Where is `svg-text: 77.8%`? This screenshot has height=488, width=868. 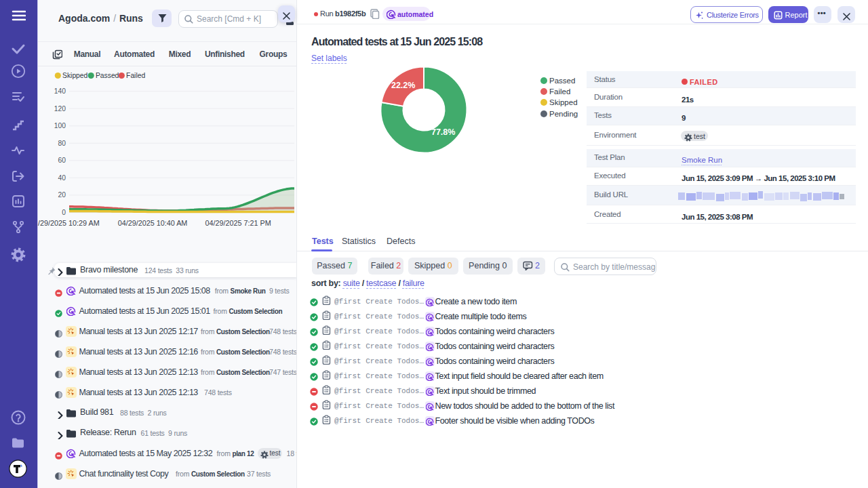
svg-text: 77.8% is located at coordinates (443, 132).